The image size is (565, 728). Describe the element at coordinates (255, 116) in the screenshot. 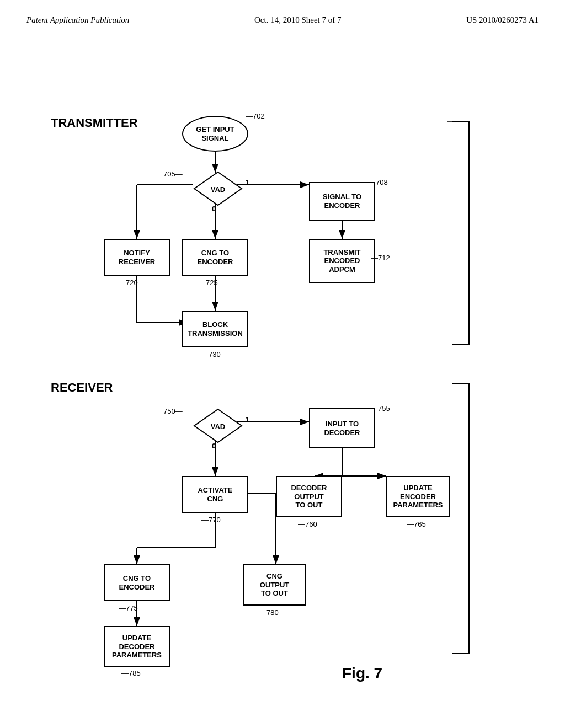

I see `ref-702: —702` at that location.